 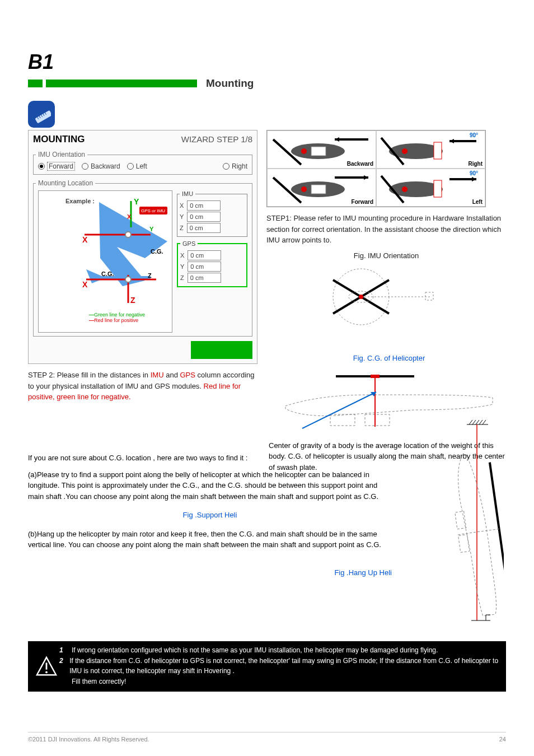 I want to click on ori-cell-backward: Backward, so click(x=321, y=150).